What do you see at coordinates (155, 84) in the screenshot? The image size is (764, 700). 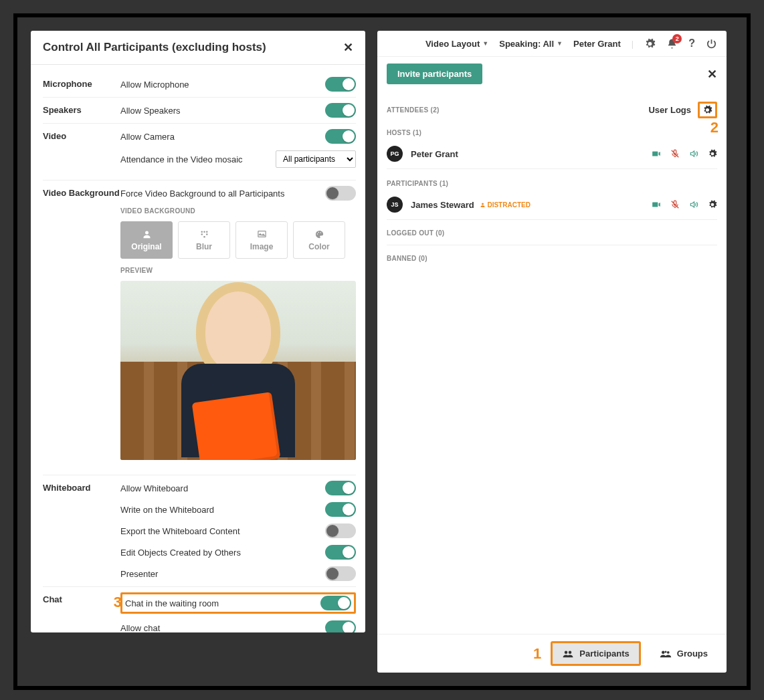 I see `allow-microphone-label: Allow Microphone` at bounding box center [155, 84].